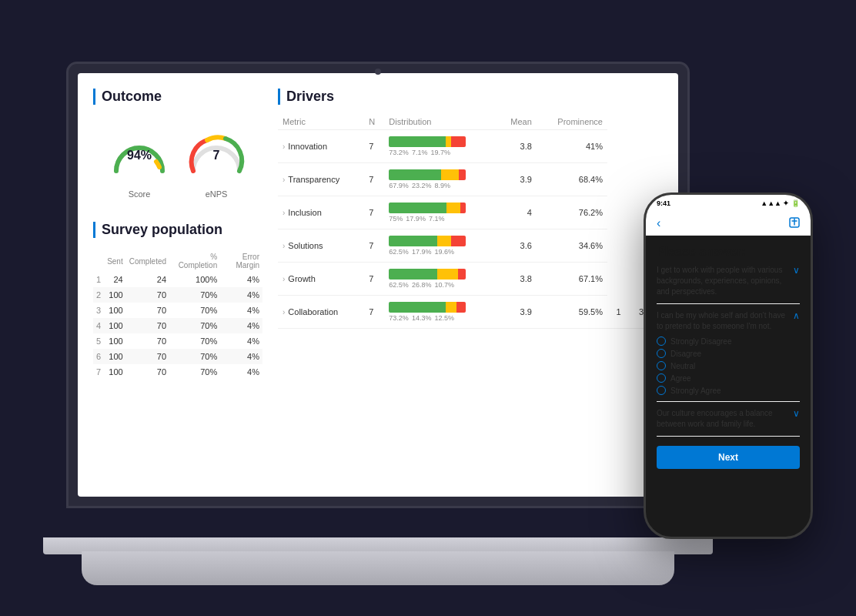 Image resolution: width=856 pixels, height=616 pixels. I want to click on drivers-table-row: › Growth 7 62.5%26.8%10.7% 3.8 67.1%, so click(470, 279).